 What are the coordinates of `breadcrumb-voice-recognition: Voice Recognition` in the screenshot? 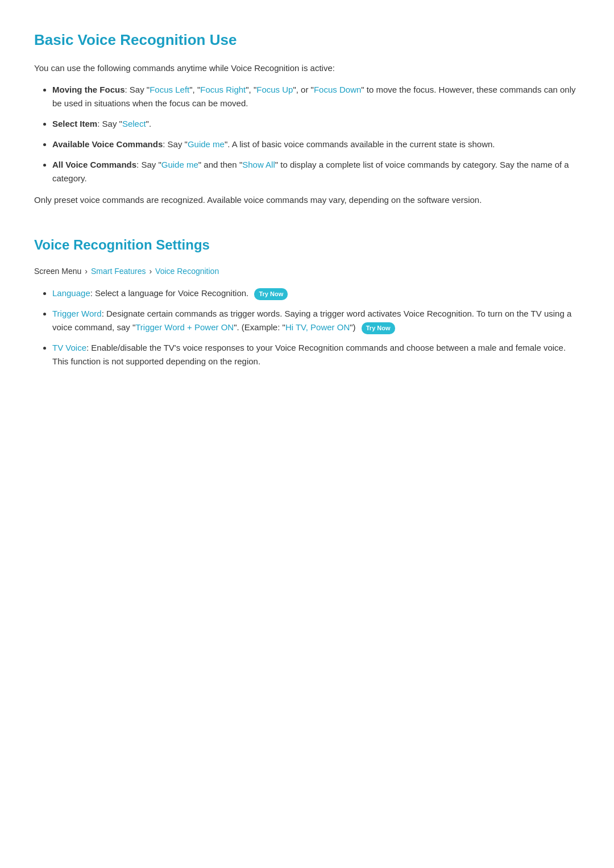 It's located at (187, 271).